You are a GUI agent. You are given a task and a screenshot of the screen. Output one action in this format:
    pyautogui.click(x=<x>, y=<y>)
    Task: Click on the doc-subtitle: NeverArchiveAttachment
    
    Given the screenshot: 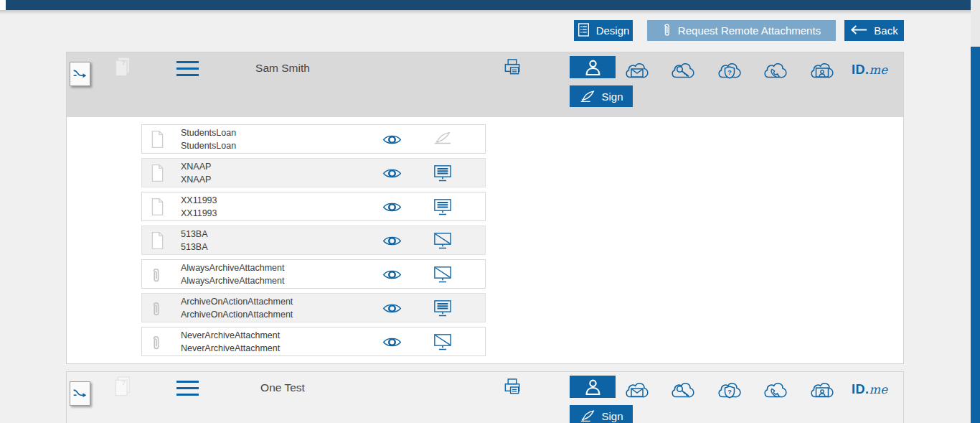 What is the action you would take?
    pyautogui.click(x=230, y=349)
    